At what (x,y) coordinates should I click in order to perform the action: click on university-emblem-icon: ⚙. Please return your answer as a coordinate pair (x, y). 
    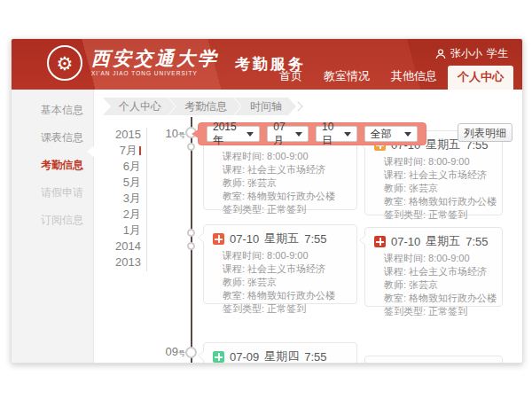
    Looking at the image, I should click on (65, 63).